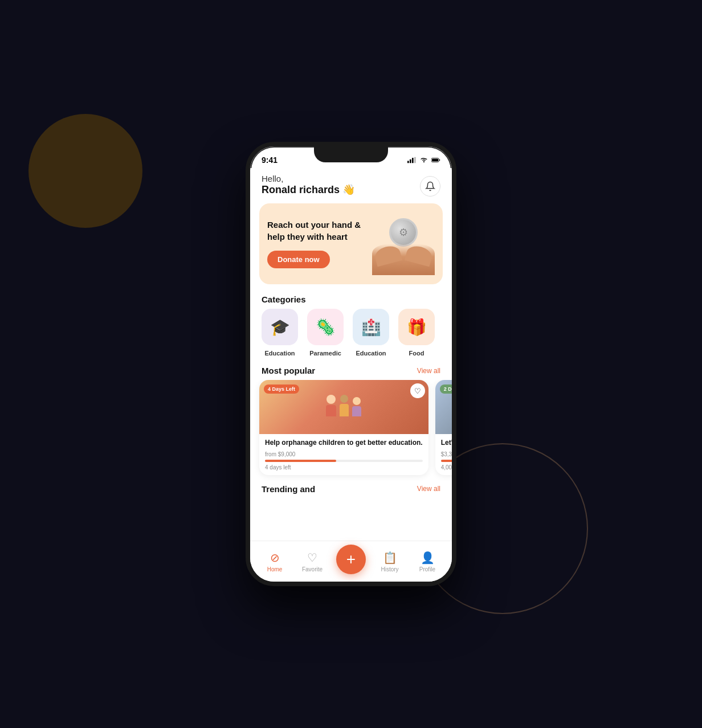 This screenshot has width=702, height=728. Describe the element at coordinates (424, 160) in the screenshot. I see `wifi-icon` at that location.